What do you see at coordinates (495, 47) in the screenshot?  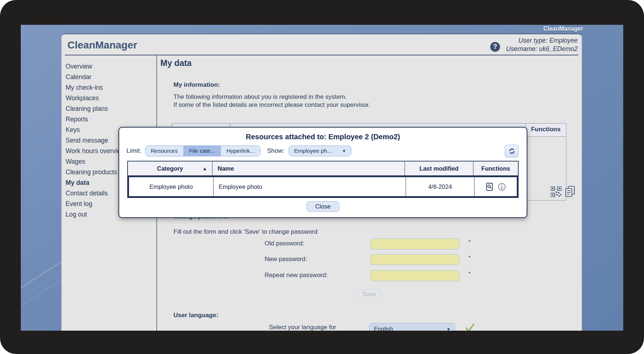 I see `help-icon: ?` at bounding box center [495, 47].